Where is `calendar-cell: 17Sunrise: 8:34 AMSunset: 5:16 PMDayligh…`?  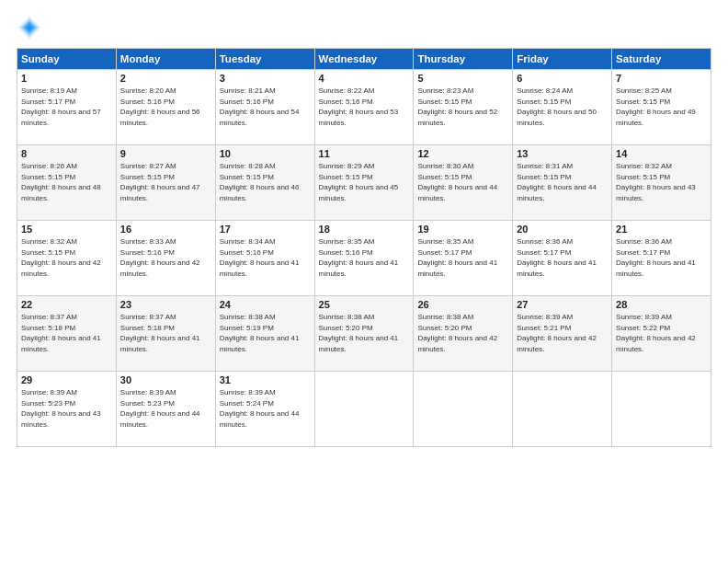 calendar-cell: 17Sunrise: 8:34 AMSunset: 5:16 PMDayligh… is located at coordinates (265, 259).